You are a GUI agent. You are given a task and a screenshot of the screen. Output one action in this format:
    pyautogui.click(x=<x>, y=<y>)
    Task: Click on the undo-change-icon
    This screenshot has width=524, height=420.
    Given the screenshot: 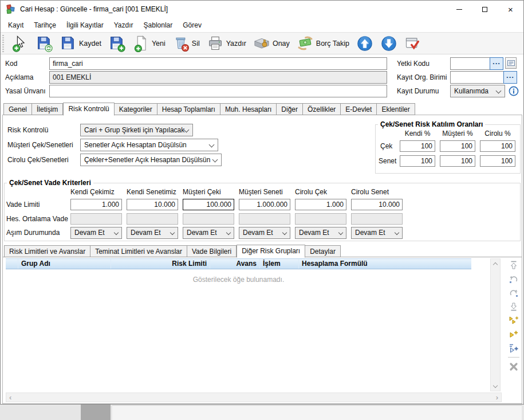 What is the action you would take?
    pyautogui.click(x=514, y=279)
    